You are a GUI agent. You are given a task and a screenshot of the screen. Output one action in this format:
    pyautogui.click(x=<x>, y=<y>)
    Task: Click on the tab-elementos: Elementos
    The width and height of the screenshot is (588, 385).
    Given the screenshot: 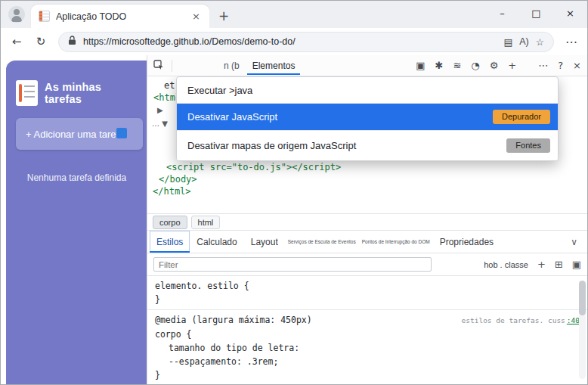 What is the action you would take?
    pyautogui.click(x=274, y=65)
    